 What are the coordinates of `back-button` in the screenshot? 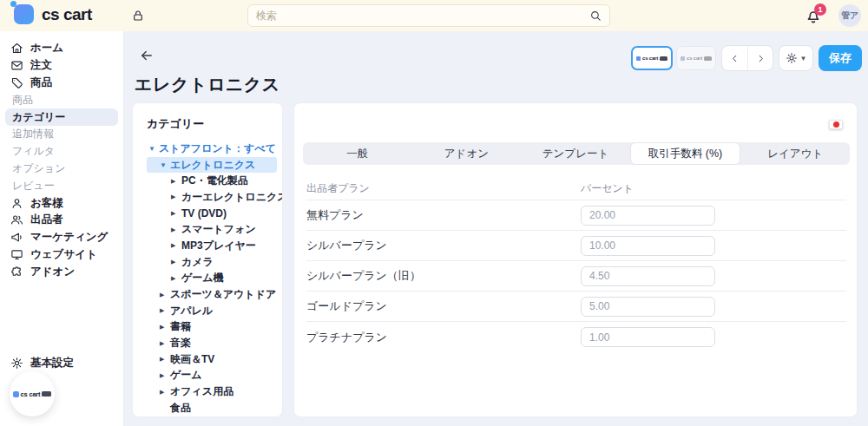 It's located at (147, 56).